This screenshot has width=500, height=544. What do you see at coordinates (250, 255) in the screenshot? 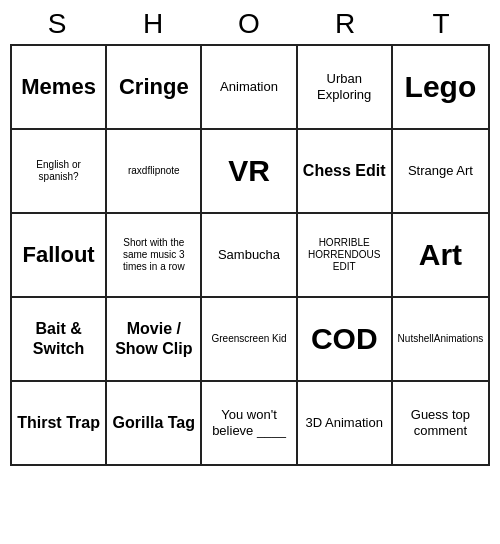
I see `bingo-cell-2-2: Sambucha` at bounding box center [250, 255].